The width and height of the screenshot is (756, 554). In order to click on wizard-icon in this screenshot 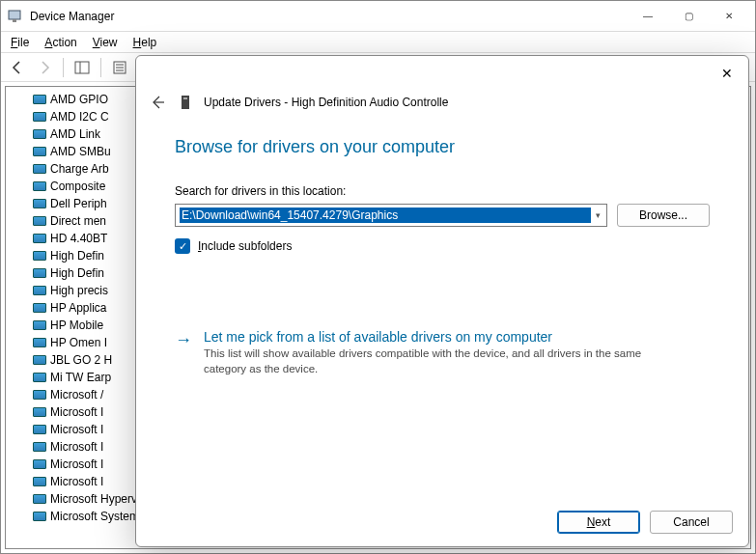, I will do `click(185, 102)`.